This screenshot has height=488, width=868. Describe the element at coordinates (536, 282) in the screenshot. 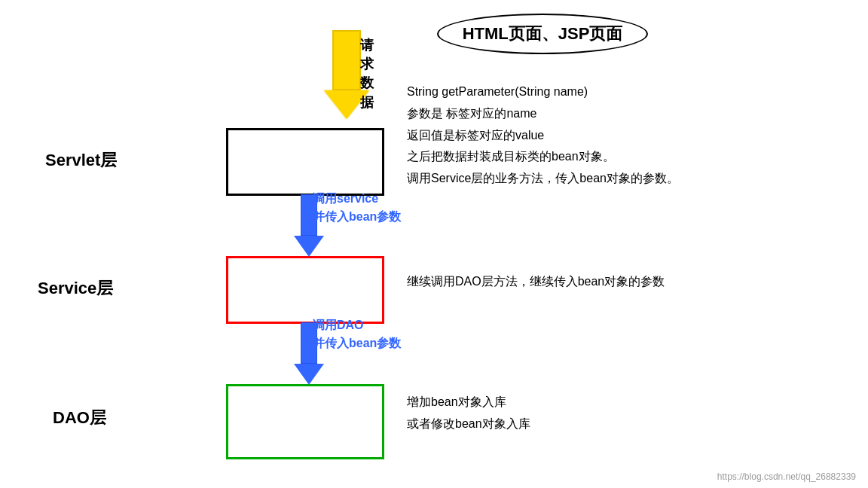

I see `right-text-service: 继续调用DAO层方法，继续传入bean对象的参数` at that location.